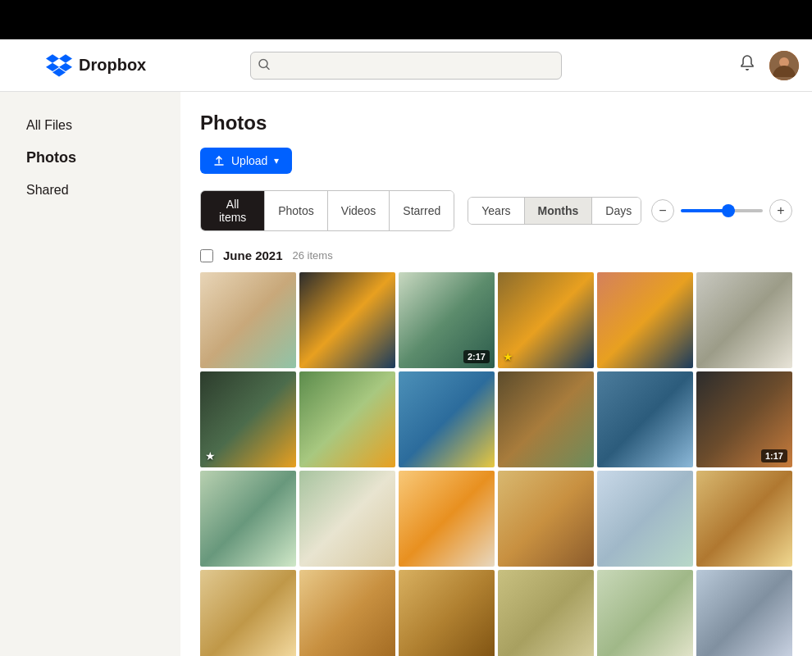 The width and height of the screenshot is (812, 656). What do you see at coordinates (496, 256) in the screenshot?
I see `section-header: June 2021 26 items` at bounding box center [496, 256].